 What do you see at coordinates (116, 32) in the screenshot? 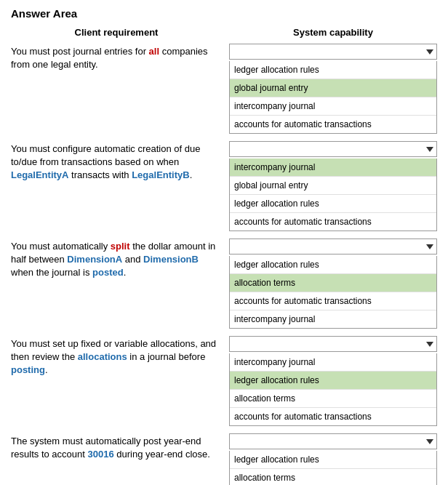
I see `client-header: Client requirement` at bounding box center [116, 32].